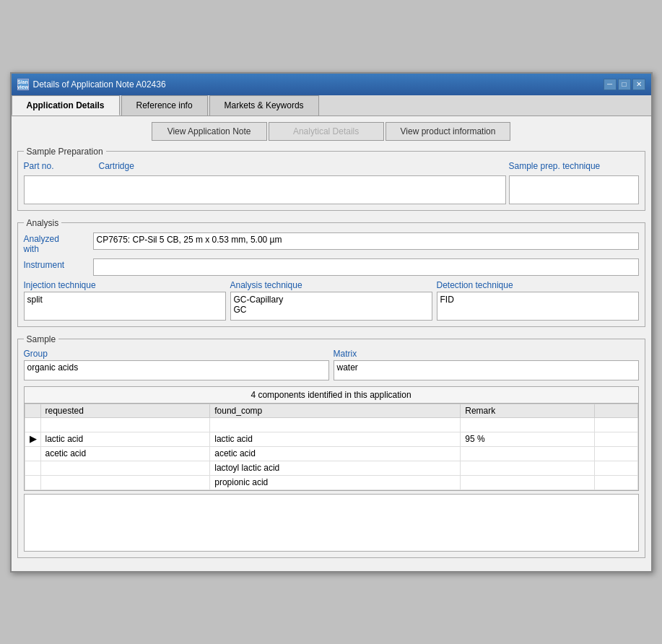 The image size is (662, 644). I want to click on row-marker: ▶, so click(32, 439).